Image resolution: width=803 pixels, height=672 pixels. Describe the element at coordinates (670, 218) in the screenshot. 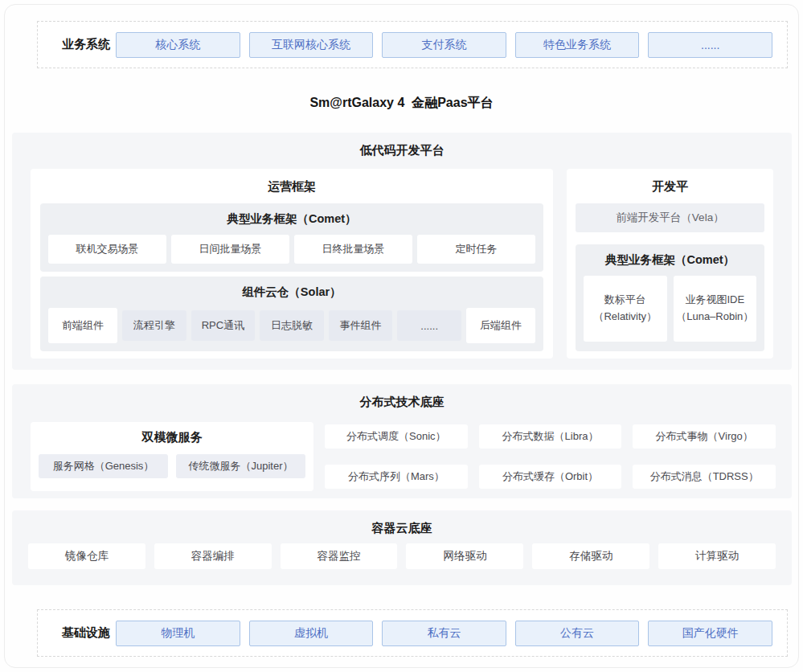

I see `block-frontend-dev-platform-vela: 前端开发平台（Vela）` at that location.